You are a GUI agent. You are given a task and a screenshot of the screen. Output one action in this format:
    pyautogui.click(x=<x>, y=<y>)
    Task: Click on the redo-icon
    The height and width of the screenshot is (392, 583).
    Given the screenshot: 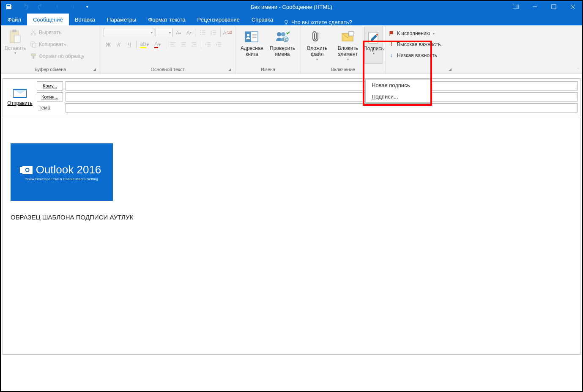 What is the action you would take?
    pyautogui.click(x=41, y=7)
    